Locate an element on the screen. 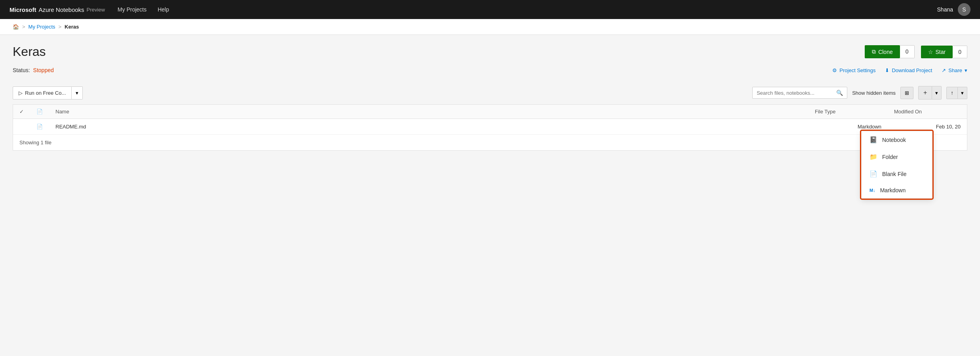 The width and height of the screenshot is (980, 356). dropdown-item-label: Folder is located at coordinates (890, 157).